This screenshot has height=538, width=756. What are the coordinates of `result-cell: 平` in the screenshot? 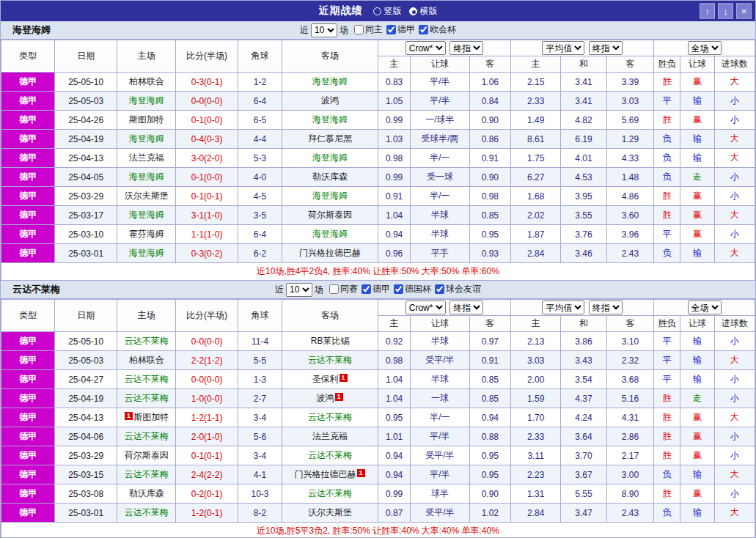 It's located at (667, 342).